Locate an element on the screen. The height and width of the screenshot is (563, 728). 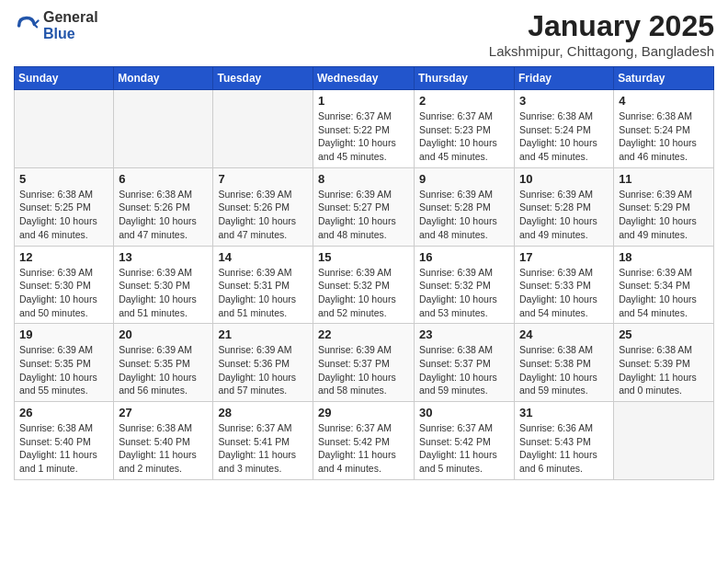
calendar-cell: 2Sunrise: 6:37 AM Sunset: 5:23 PM Daylig… is located at coordinates (465, 129).